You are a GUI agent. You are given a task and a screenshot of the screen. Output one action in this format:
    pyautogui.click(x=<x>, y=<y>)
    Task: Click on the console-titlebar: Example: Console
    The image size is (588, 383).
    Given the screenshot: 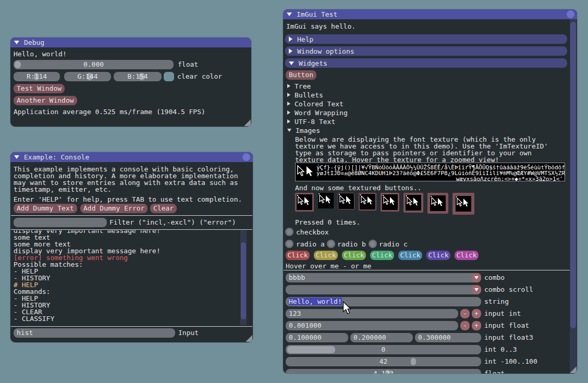 What is the action you would take?
    pyautogui.click(x=131, y=157)
    